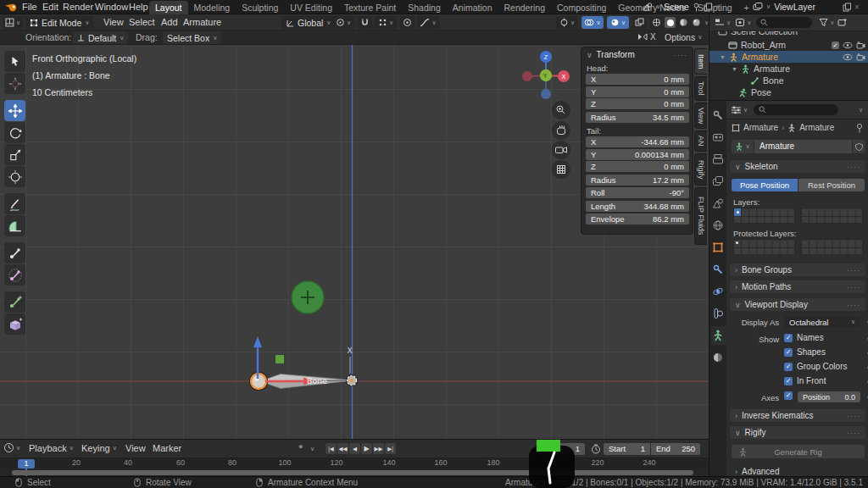 The image size is (868, 488). I want to click on transform-orientation-selector: Global ∨, so click(309, 22).